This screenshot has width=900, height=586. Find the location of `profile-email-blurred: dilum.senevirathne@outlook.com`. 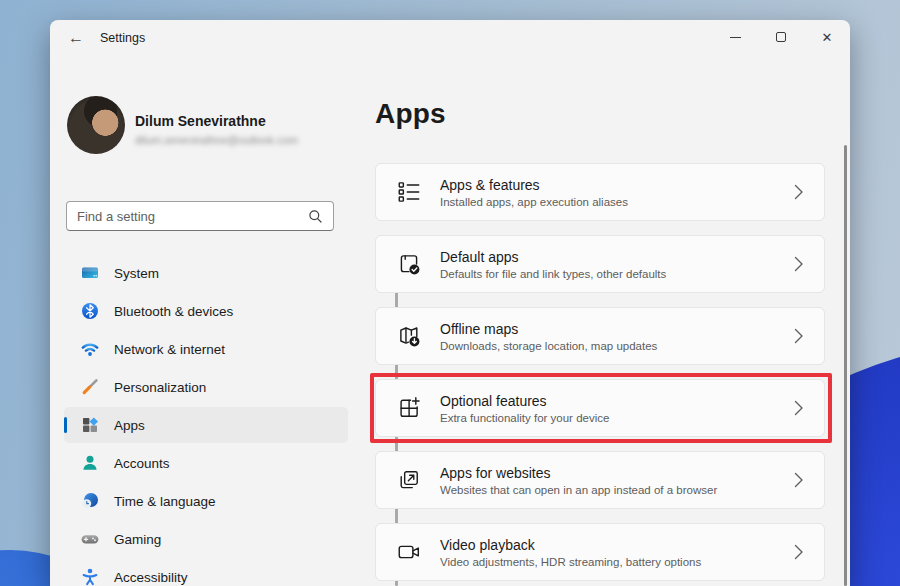

profile-email-blurred: dilum.senevirathne@outlook.com is located at coordinates (216, 140).